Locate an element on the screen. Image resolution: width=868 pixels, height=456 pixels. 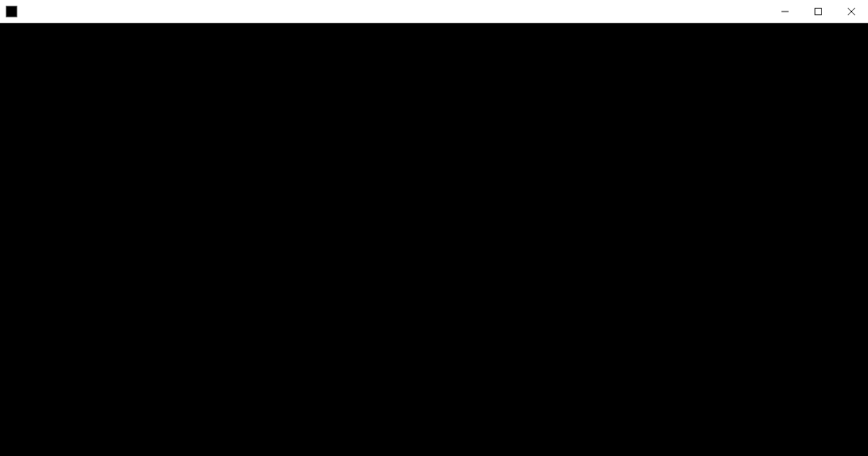
close-icon is located at coordinates (851, 12).